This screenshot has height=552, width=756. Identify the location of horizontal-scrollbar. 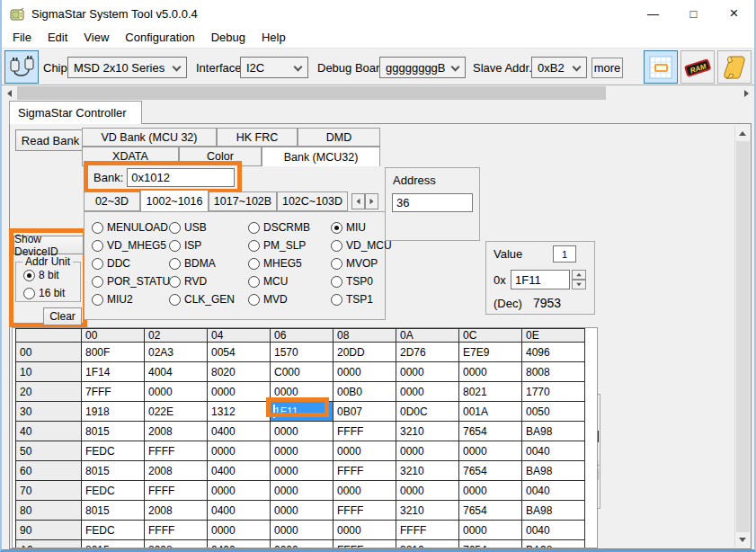
(378, 93).